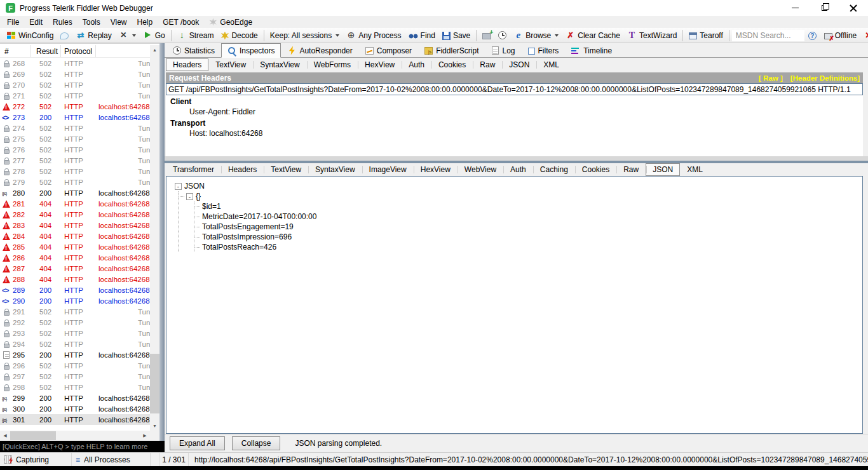  I want to click on collapse-button: Collapse, so click(257, 443).